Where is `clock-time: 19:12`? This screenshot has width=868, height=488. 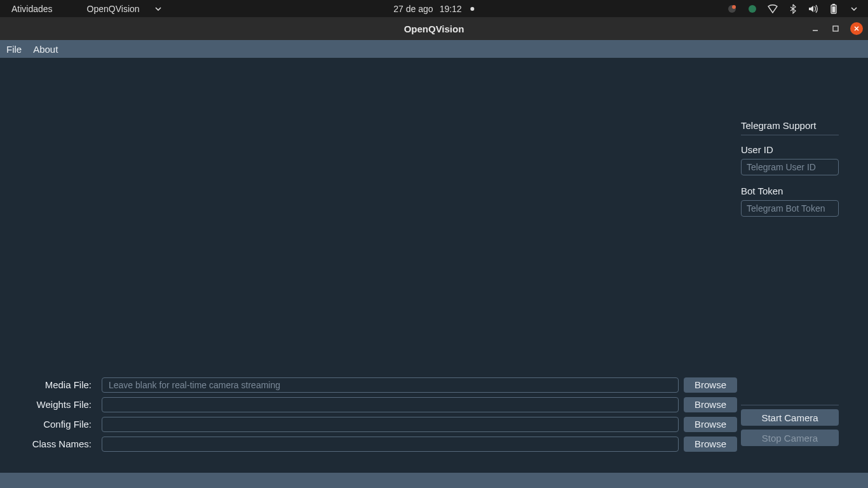 clock-time: 19:12 is located at coordinates (451, 9).